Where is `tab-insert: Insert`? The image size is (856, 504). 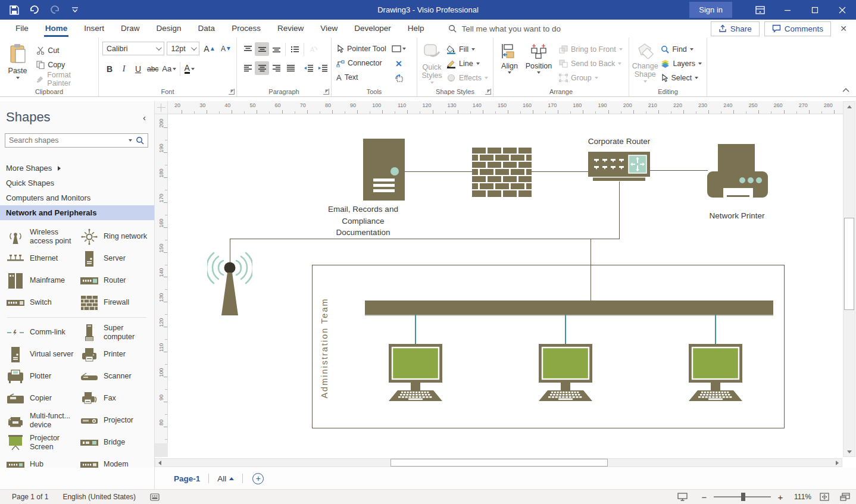
tab-insert: Insert is located at coordinates (94, 29).